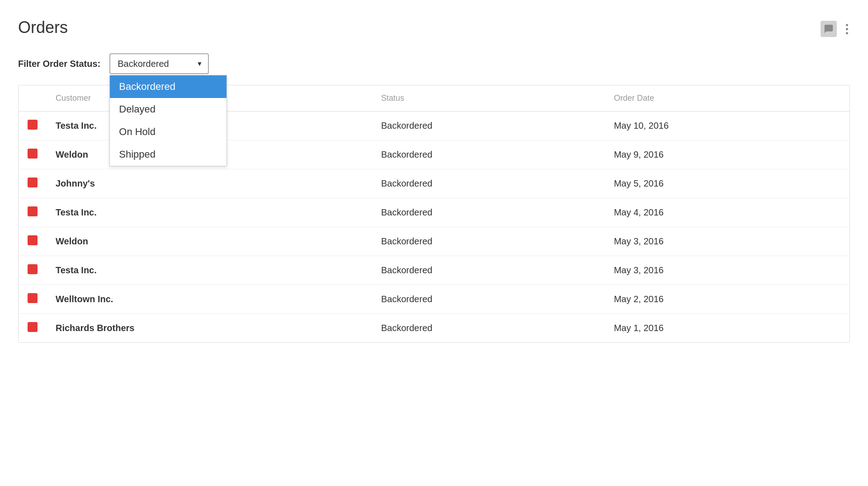 This screenshot has height=486, width=868. I want to click on dropdown-item-on-hold: On Hold, so click(168, 132).